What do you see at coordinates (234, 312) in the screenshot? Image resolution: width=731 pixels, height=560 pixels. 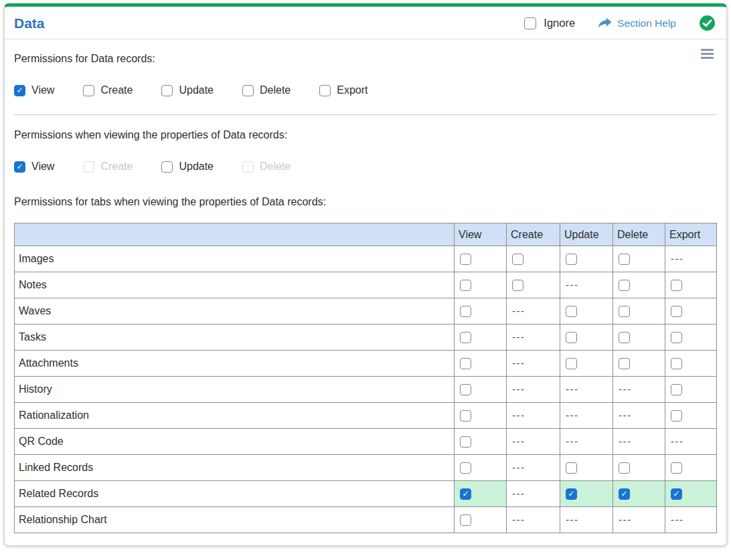 I see `row-label: Waves` at bounding box center [234, 312].